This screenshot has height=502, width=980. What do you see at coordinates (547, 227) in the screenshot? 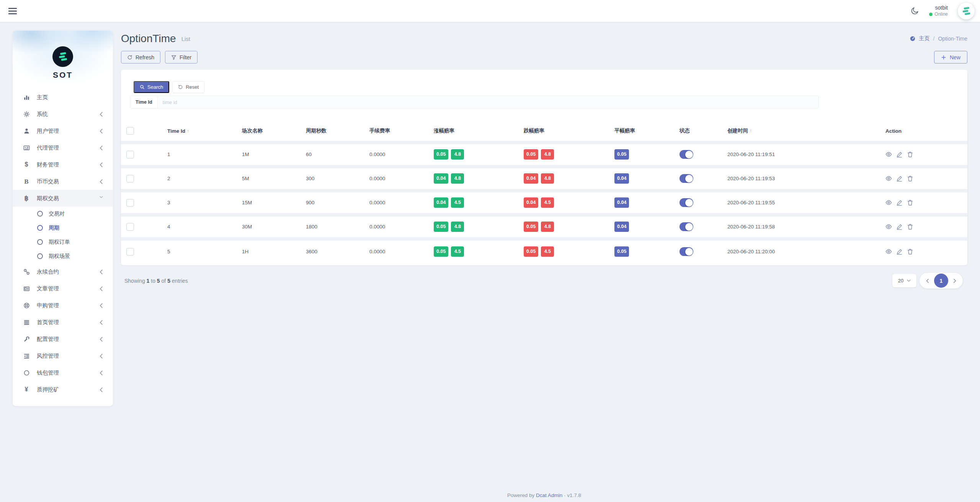
I see `down-rate-badge: 4.8` at bounding box center [547, 227].